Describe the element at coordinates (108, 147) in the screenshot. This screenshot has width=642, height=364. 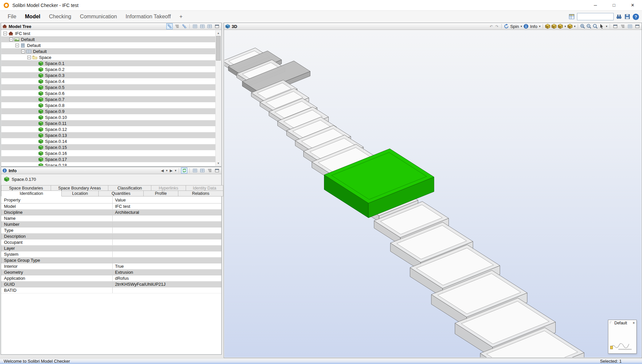
I see `tree-row: Space.0.15` at that location.